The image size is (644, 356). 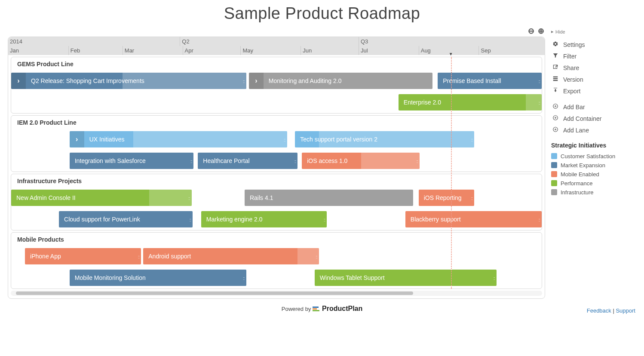 What do you see at coordinates (447, 198) in the screenshot?
I see `roadmap-bar: iOS Reporting::` at bounding box center [447, 198].